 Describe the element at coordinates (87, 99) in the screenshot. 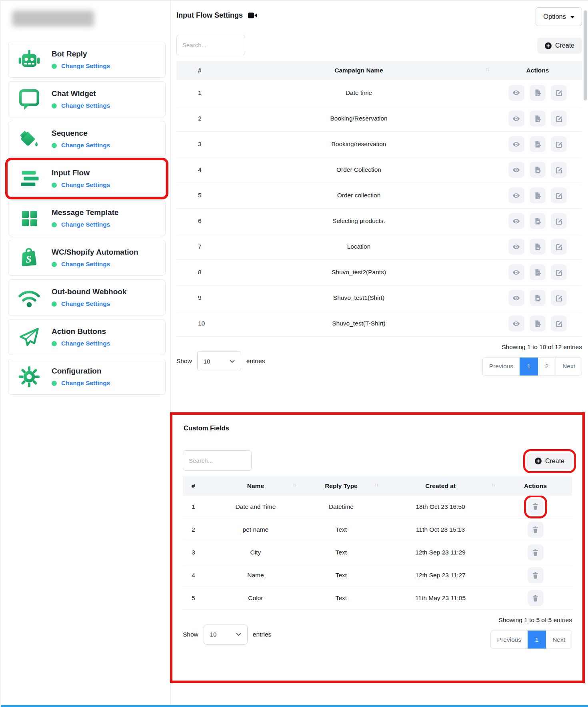

I see `sidebar-item-chat-widget: Chat Widget Change Settings` at that location.